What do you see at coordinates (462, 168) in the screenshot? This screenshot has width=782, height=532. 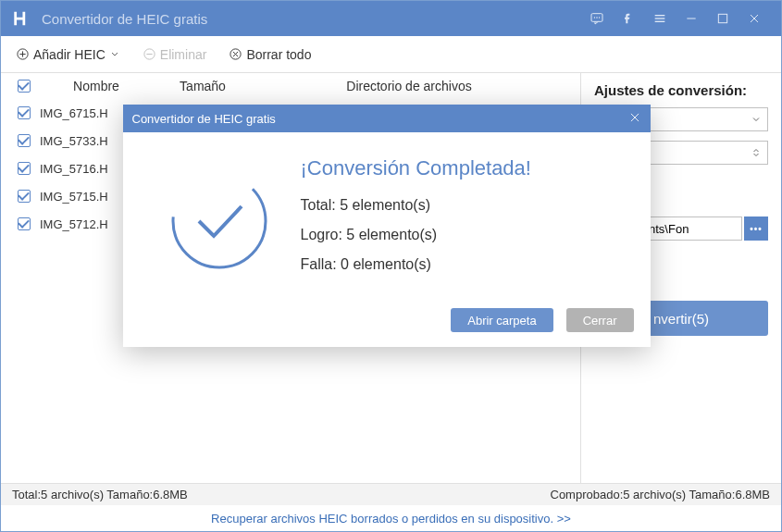 I see `dialog-heading: ¡Conversión Completada!` at bounding box center [462, 168].